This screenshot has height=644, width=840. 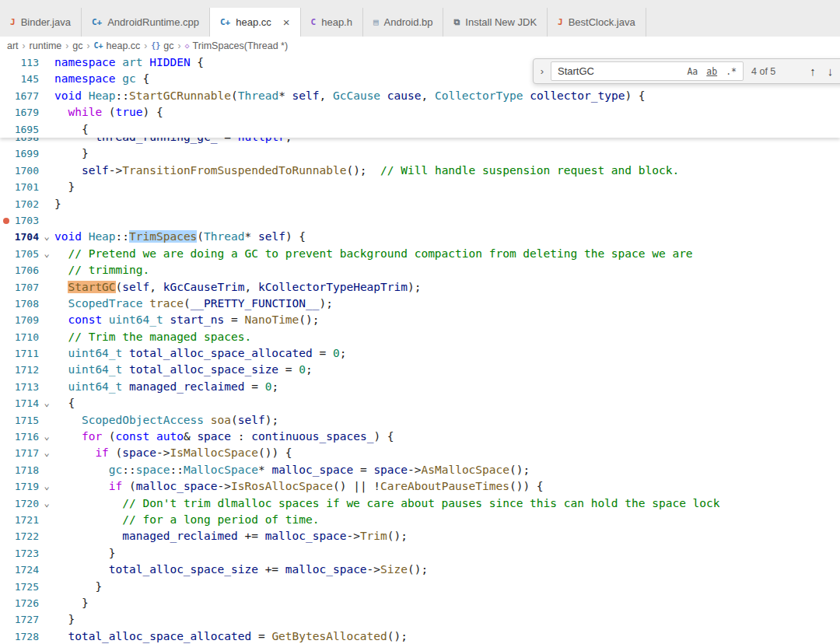 I want to click on breadcrumb-item-gc: {}gc, so click(x=162, y=46).